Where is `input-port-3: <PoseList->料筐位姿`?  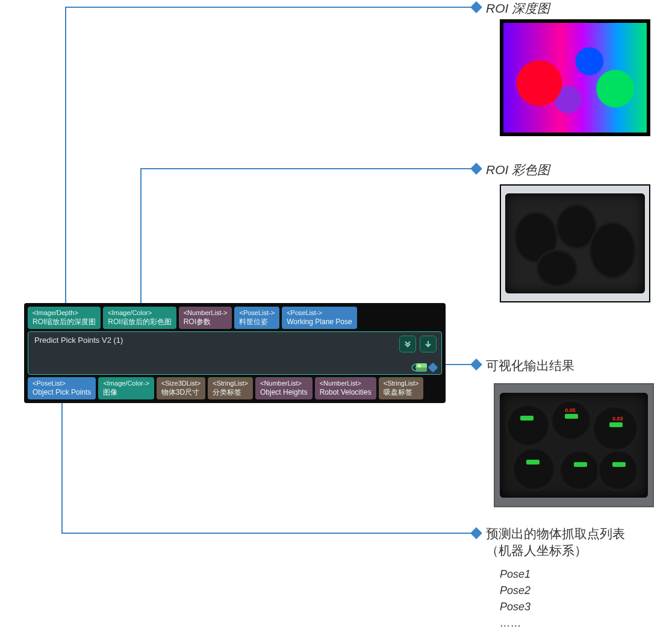 input-port-3: <PoseList->料筐位姿 is located at coordinates (257, 318).